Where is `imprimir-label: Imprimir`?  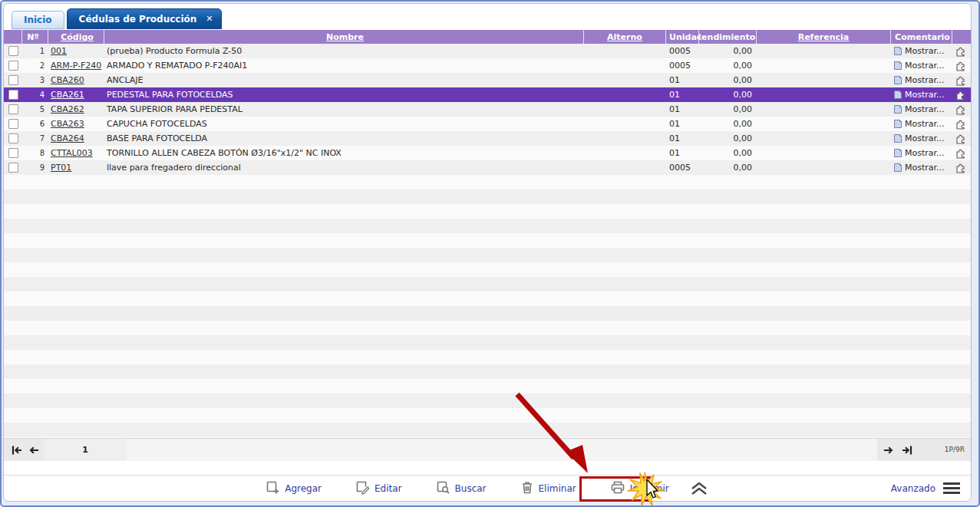
imprimir-label: Imprimir is located at coordinates (649, 489).